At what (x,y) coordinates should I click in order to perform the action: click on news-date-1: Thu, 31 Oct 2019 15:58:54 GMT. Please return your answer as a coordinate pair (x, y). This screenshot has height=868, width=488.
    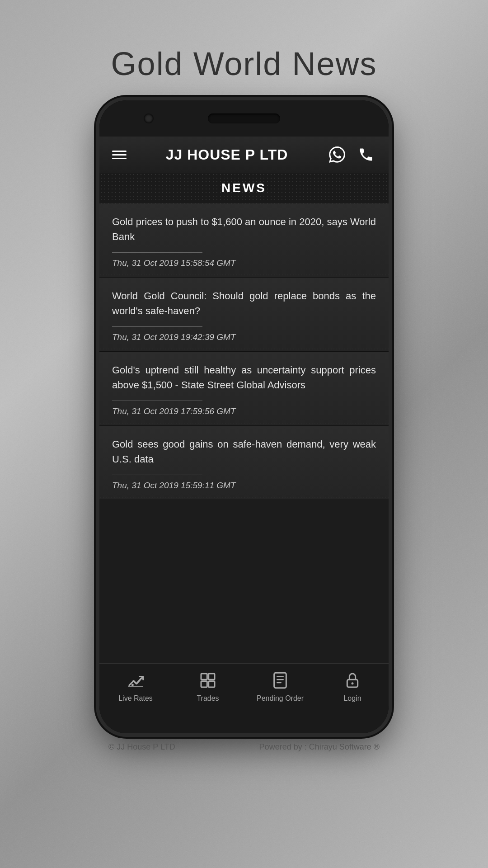
    Looking at the image, I should click on (244, 263).